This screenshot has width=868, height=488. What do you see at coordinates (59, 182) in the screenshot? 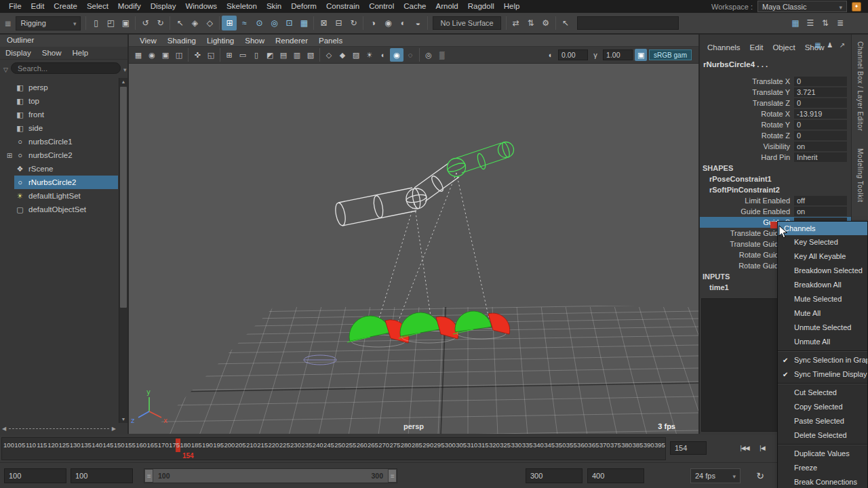
I see `outliner-item-rnurbscircle2: ○rNurbsCircle2` at bounding box center [59, 182].